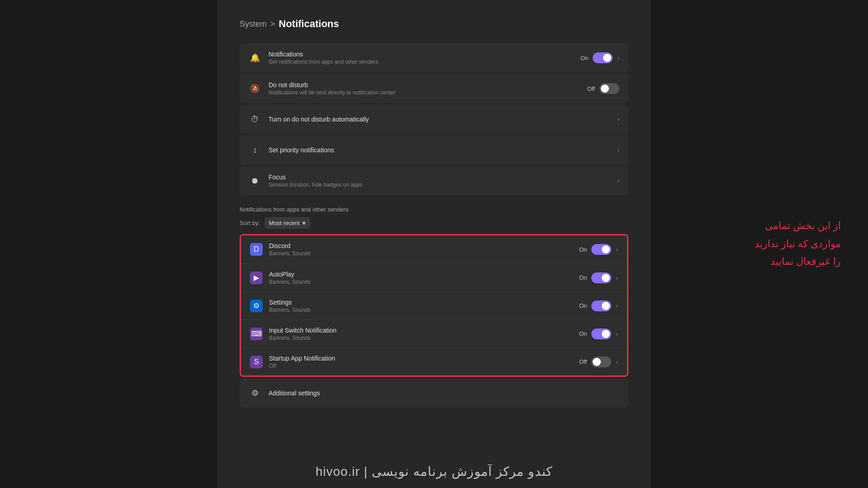 This screenshot has height=488, width=868. I want to click on priority-title: Set priority notifications, so click(443, 150).